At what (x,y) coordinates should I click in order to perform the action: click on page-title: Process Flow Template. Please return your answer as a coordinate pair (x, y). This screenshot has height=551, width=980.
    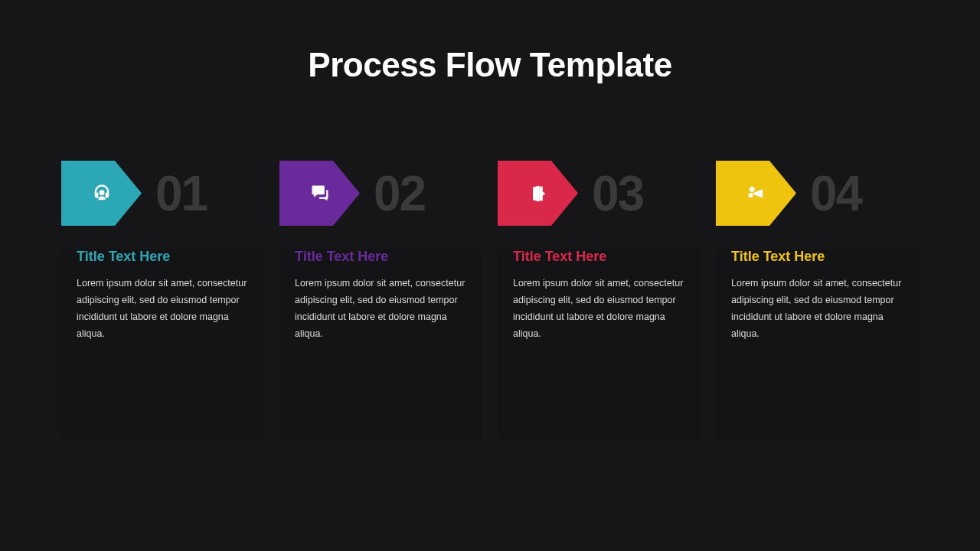
    Looking at the image, I should click on (490, 65).